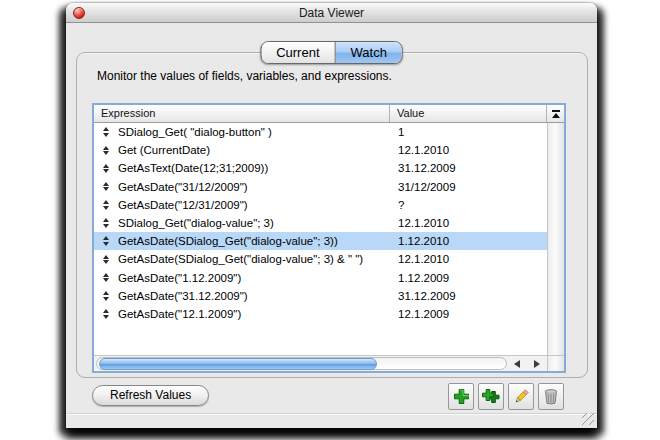  Describe the element at coordinates (332, 13) in the screenshot. I see `titlebar: Data Viewer` at that location.